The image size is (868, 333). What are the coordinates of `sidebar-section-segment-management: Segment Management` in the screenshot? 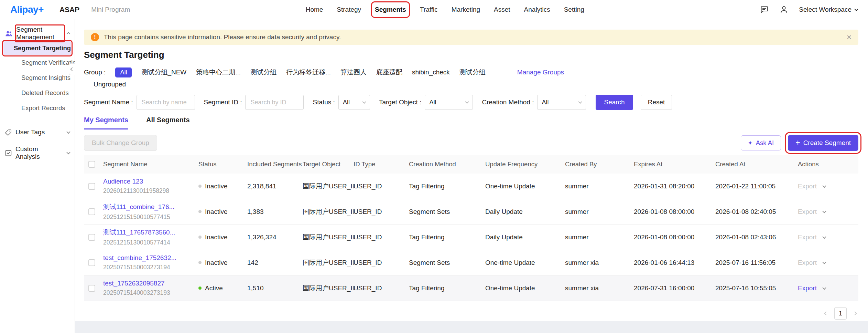 It's located at (37, 33).